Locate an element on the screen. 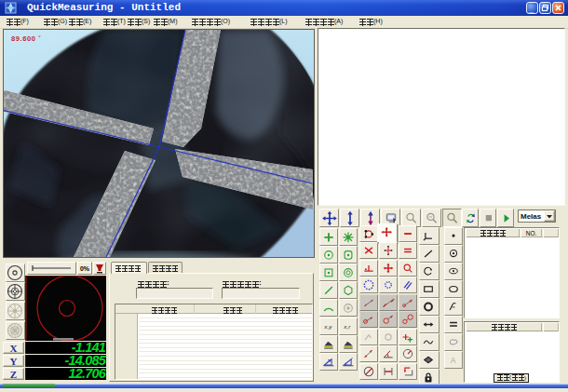  svg-text: x,r is located at coordinates (346, 326).